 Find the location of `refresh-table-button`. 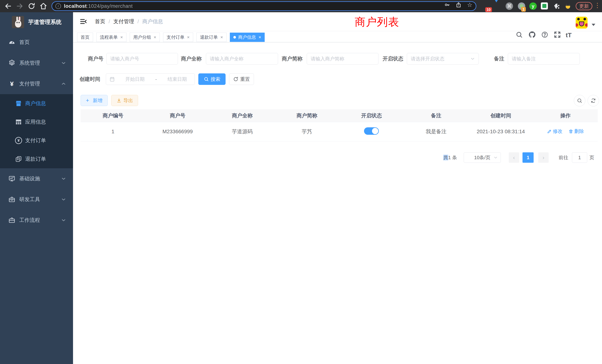

refresh-table-button is located at coordinates (593, 101).